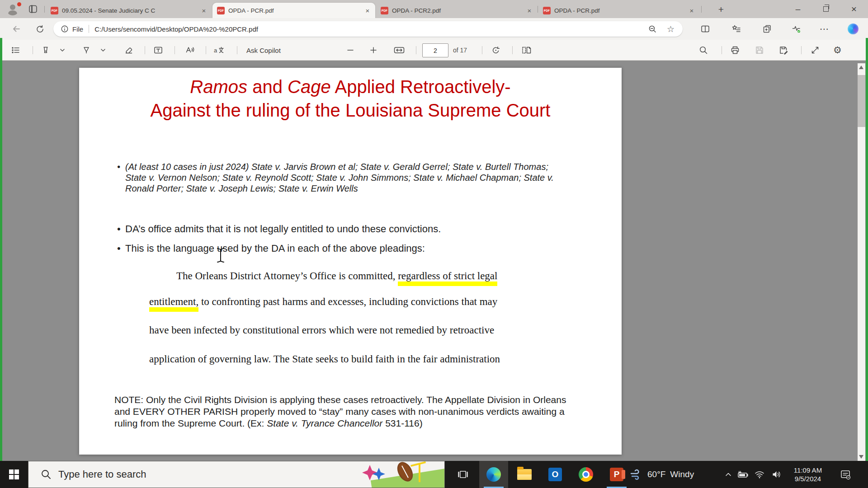 This screenshot has width=868, height=488. What do you see at coordinates (434, 29) in the screenshot?
I see `address-bar-row: File C:/Users/sencomvid/Desktop/OPDA%20-…` at bounding box center [434, 29].